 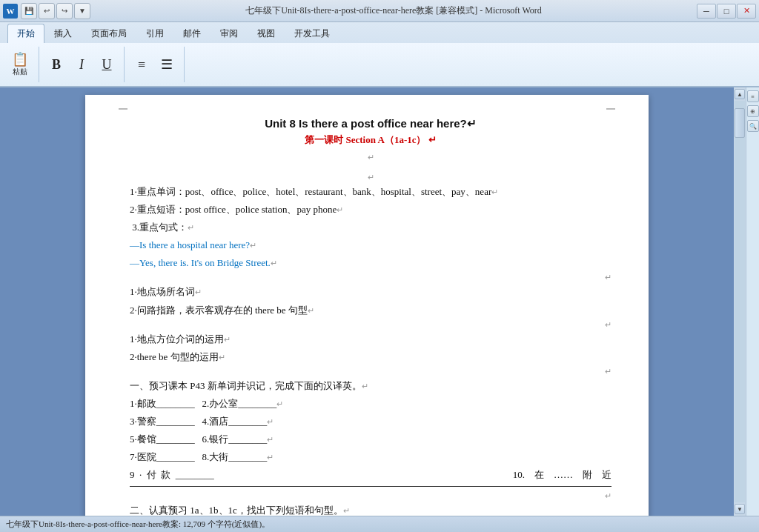 What do you see at coordinates (47, 11) in the screenshot?
I see `undo-button: ↩` at bounding box center [47, 11].